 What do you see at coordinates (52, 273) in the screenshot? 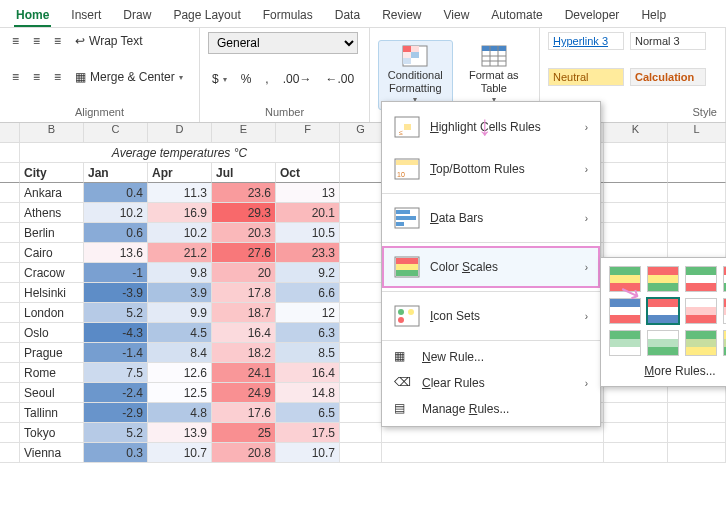
I see `city-cell: Cracow` at bounding box center [52, 273].